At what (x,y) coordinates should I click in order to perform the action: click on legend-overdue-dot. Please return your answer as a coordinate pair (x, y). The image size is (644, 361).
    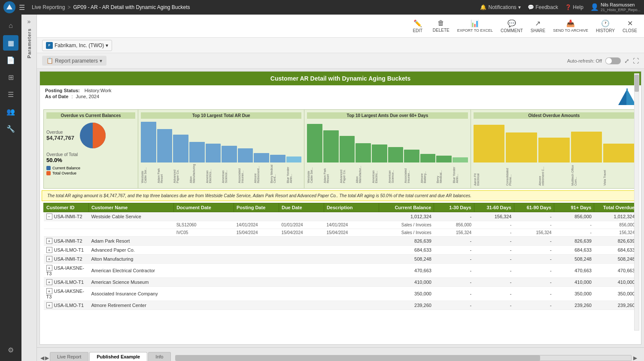
    Looking at the image, I should click on (49, 173).